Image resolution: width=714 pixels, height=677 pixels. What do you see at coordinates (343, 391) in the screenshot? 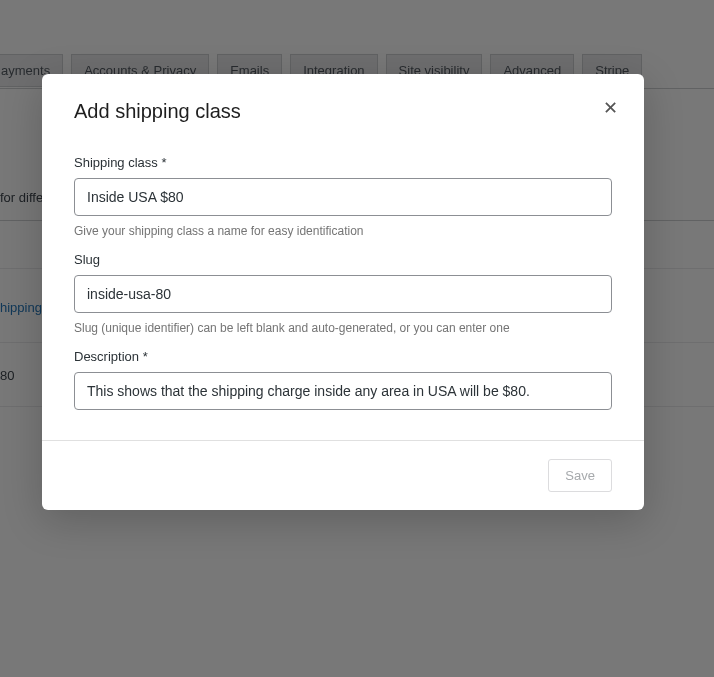
I see `description-input` at bounding box center [343, 391].